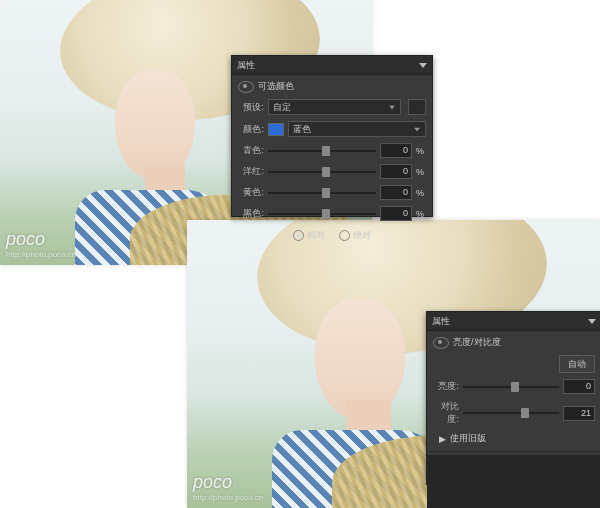 The image size is (600, 508). I want to click on slider-label: 对比度:, so click(446, 413).